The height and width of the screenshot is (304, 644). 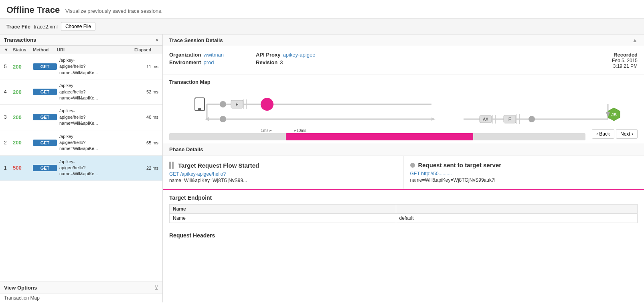 What do you see at coordinates (283, 165) in the screenshot?
I see `phase-card-1-title: Target Request Flow Started` at bounding box center [283, 165].